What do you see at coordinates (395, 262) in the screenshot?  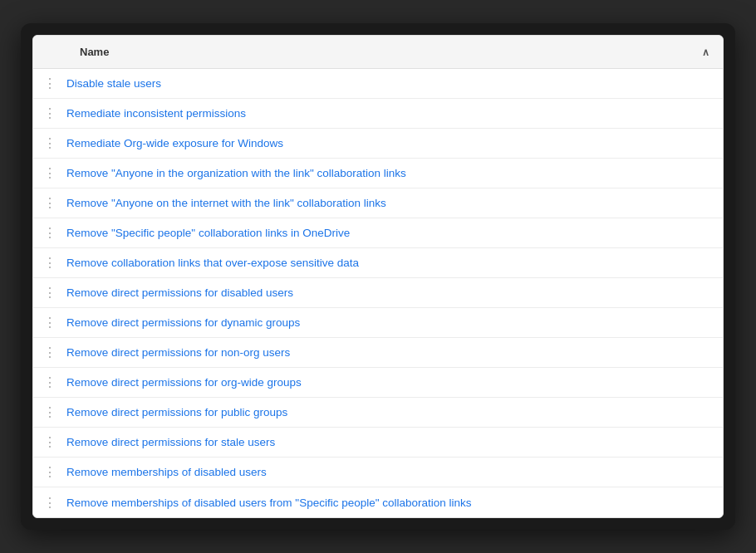 I see `row-link-7: Remove collaboration links that over-exp…` at bounding box center [395, 262].